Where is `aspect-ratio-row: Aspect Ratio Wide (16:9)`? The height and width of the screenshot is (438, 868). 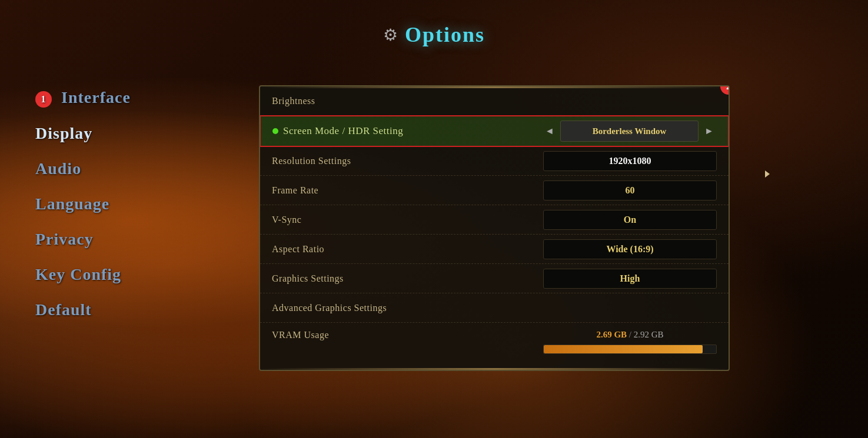
aspect-ratio-row: Aspect Ratio Wide (16:9) is located at coordinates (494, 249).